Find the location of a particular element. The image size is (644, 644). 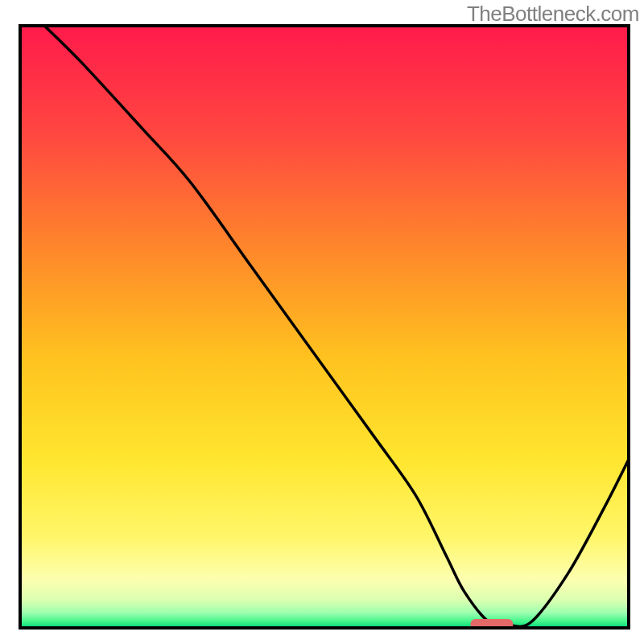

watermark-text: TheBottleneck.com is located at coordinates (553, 14).